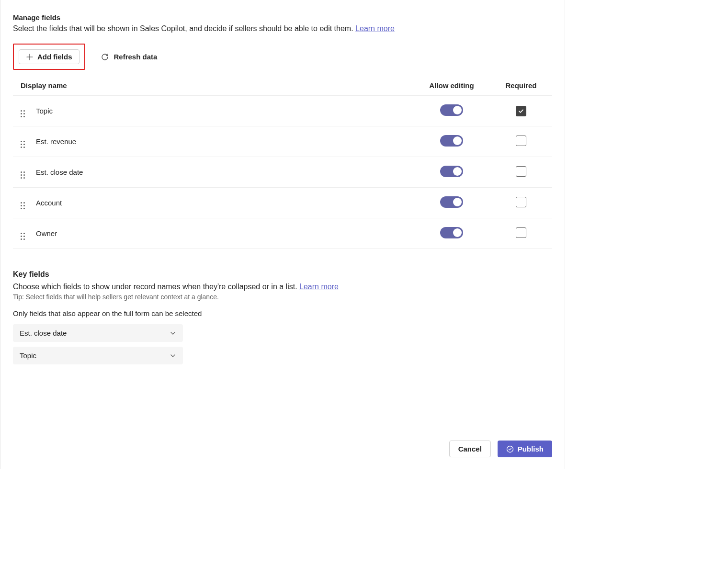  Describe the element at coordinates (98, 355) in the screenshot. I see `key-field-select: Topic` at that location.